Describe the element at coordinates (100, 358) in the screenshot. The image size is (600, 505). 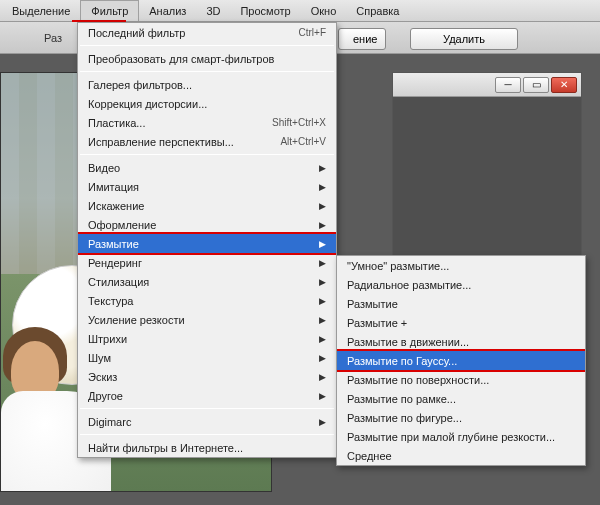
I see `label: Шум` at that location.